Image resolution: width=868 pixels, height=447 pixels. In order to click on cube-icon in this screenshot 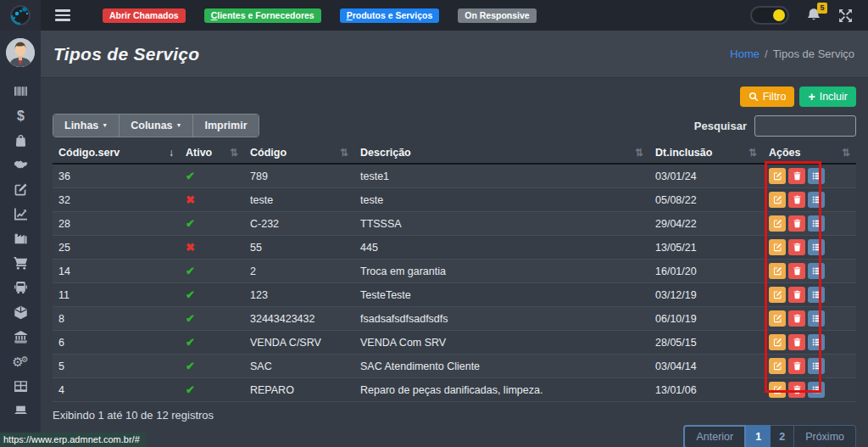, I will do `click(20, 313)`.